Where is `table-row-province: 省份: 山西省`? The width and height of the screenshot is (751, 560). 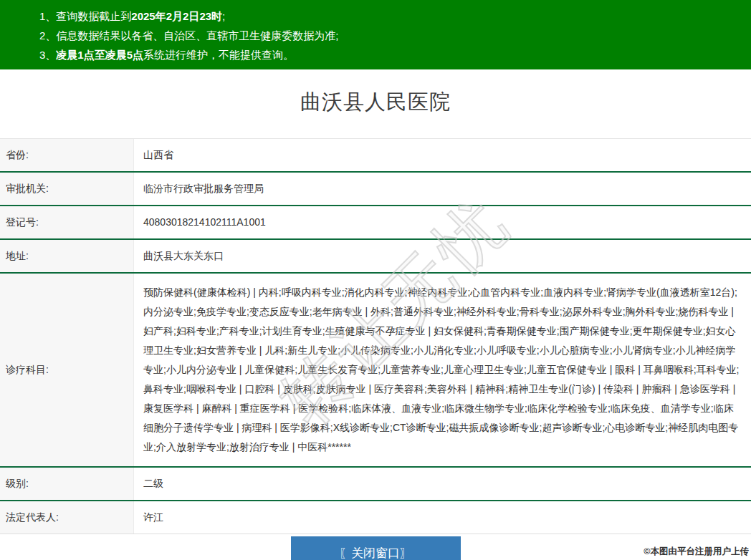
table-row-province: 省份: 山西省 is located at coordinates (376, 156).